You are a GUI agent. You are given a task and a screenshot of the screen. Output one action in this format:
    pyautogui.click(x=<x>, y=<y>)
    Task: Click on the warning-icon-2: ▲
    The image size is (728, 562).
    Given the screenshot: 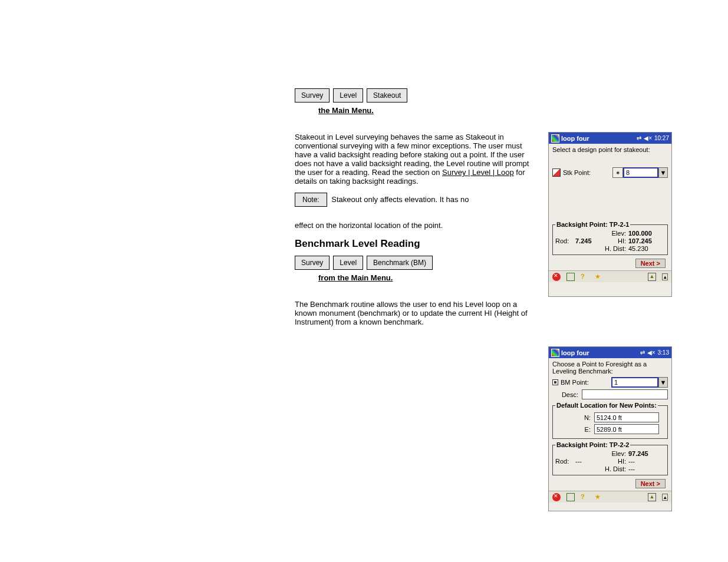 What is the action you would take?
    pyautogui.click(x=652, y=497)
    